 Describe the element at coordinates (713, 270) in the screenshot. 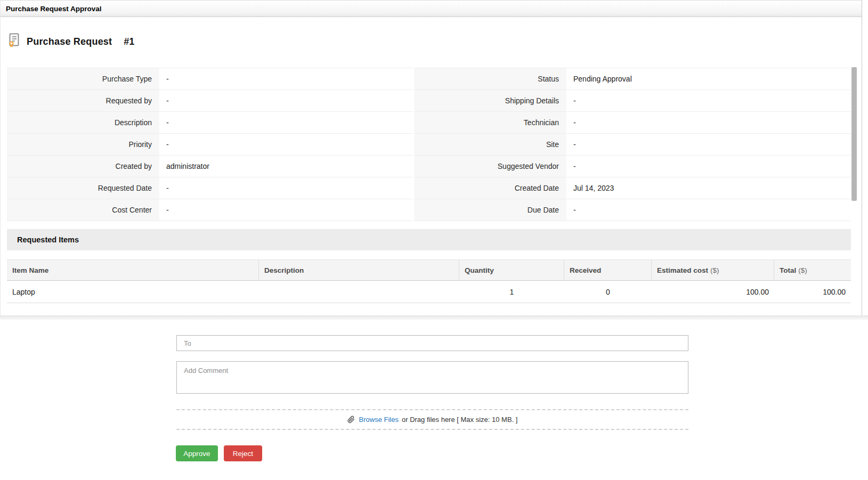

I see `column-header: Estimated cost($)` at that location.